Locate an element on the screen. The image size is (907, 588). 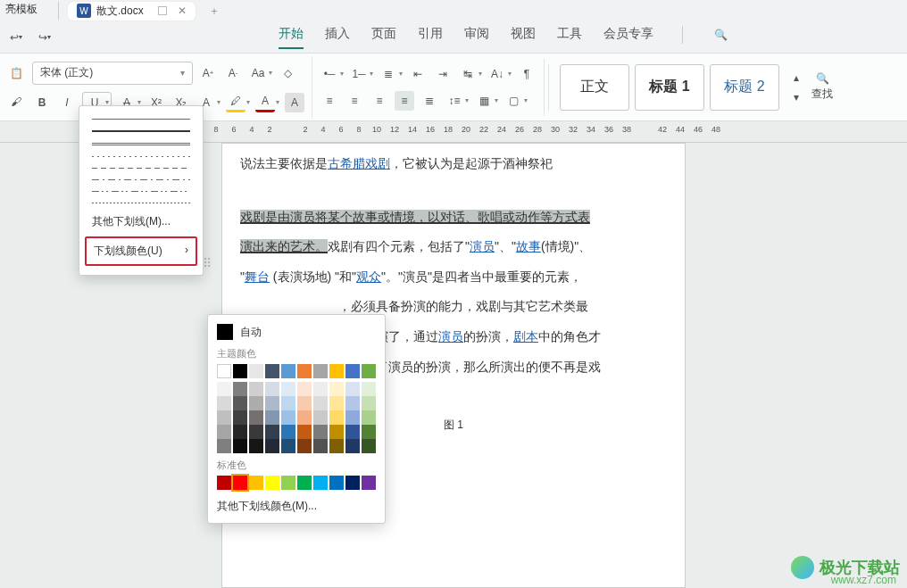
document-tab: W 散文.docx ✕ is located at coordinates (132, 11).